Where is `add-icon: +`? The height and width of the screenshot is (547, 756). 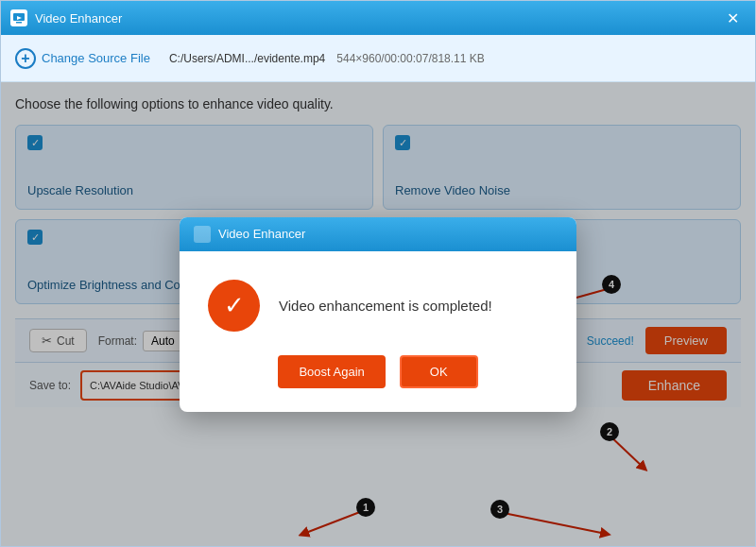 add-icon: + is located at coordinates (26, 59).